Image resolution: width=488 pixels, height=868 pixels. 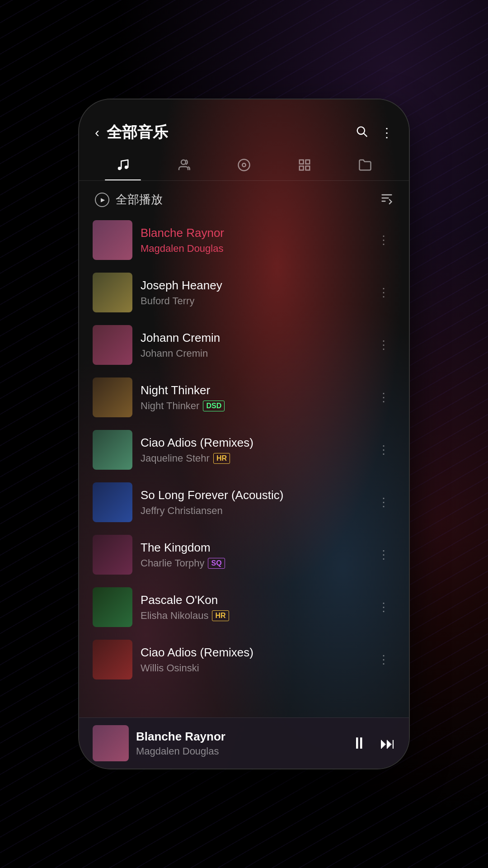 I want to click on song-info: Johann Cremin Johann Cremin, so click(x=253, y=345).